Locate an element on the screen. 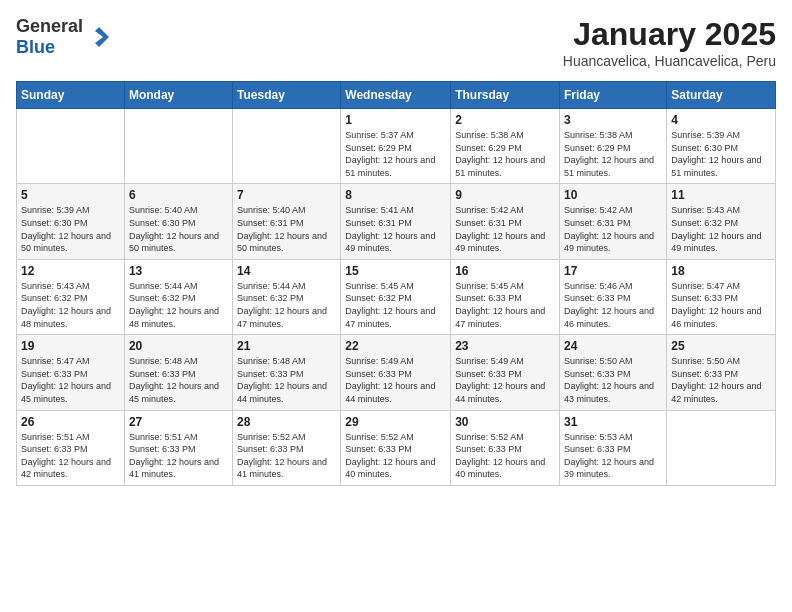 The height and width of the screenshot is (612, 792). header-sunday: Sunday is located at coordinates (71, 96).